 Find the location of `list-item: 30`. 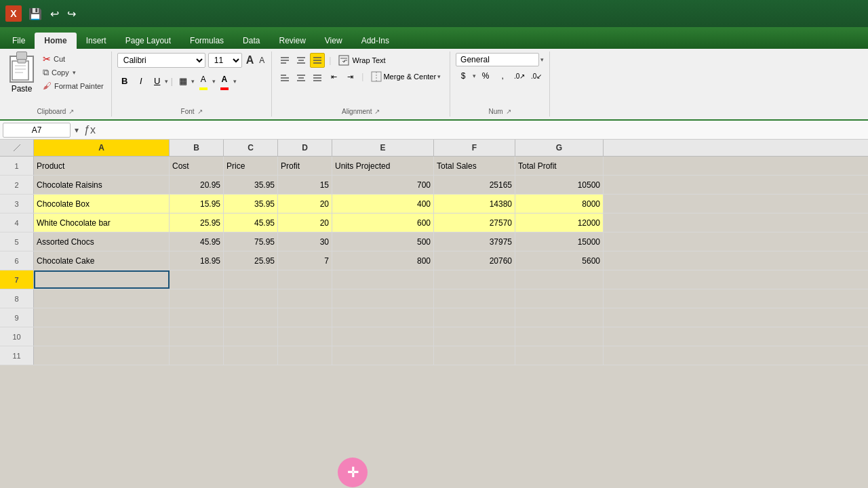

list-item: 30 is located at coordinates (305, 241).